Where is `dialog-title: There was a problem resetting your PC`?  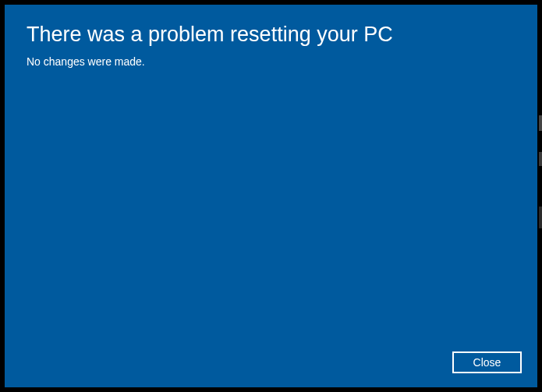
dialog-title: There was a problem resetting your PC is located at coordinates (210, 34).